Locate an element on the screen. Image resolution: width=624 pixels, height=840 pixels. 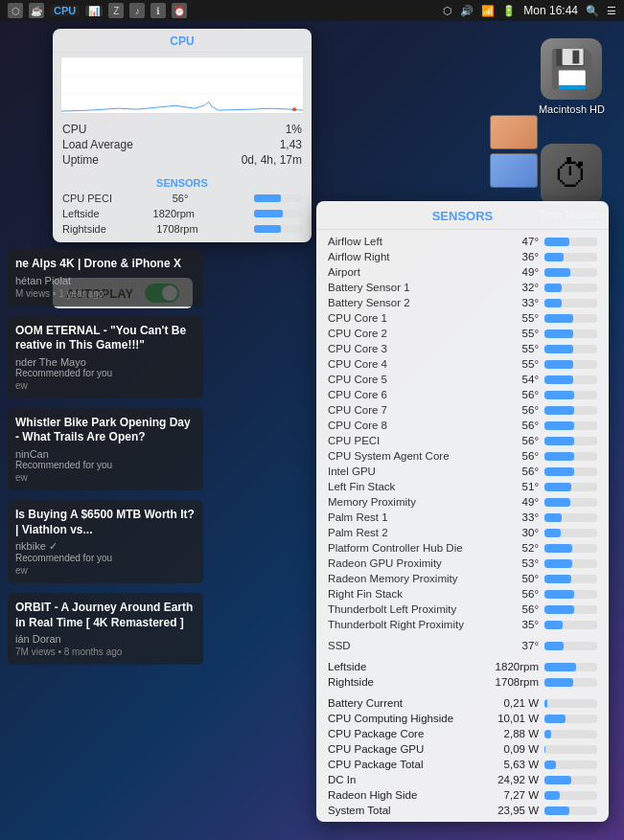
cpu-peci-bar-fill is located at coordinates (267, 198).